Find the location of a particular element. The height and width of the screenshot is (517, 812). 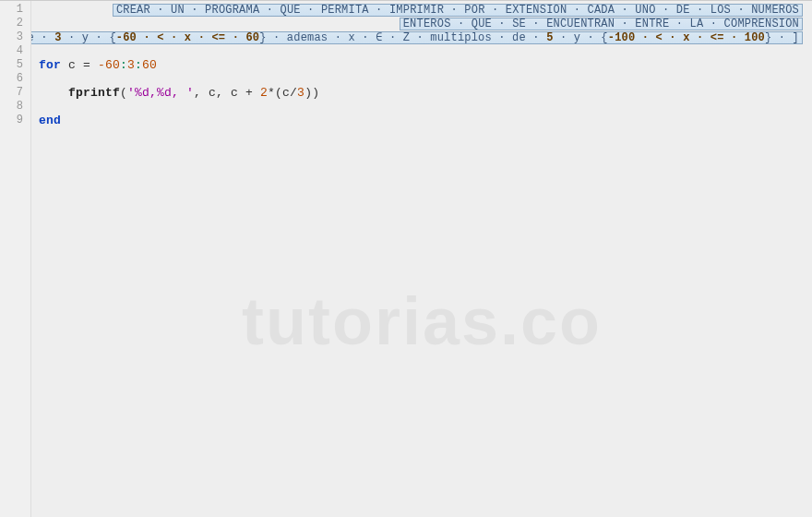

line-number: 9 is located at coordinates (15, 120).